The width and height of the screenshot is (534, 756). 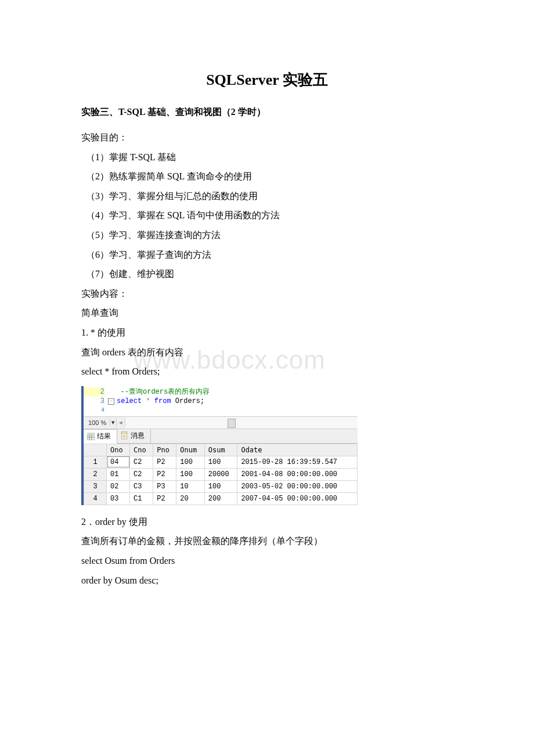 What do you see at coordinates (100, 437) in the screenshot?
I see `tab-results: 结果` at bounding box center [100, 437].